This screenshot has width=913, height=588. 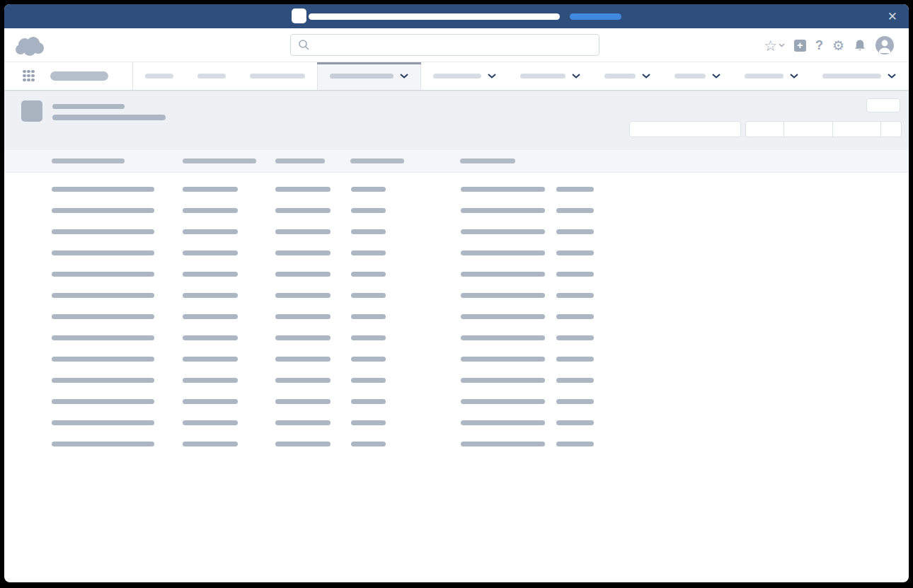 I want to click on entity-icon, so click(x=32, y=111).